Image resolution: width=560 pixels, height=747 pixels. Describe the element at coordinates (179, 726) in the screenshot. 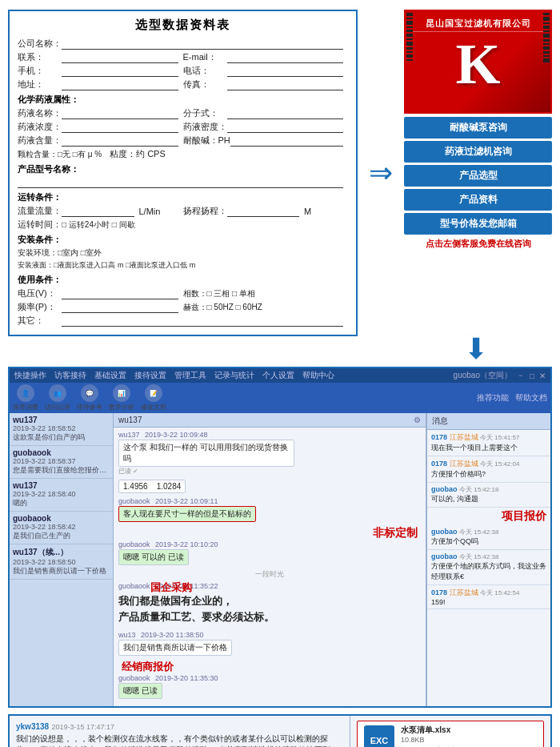

I see `bottom-user-1: ykw3138 2019-3-15 17:47:17` at that location.